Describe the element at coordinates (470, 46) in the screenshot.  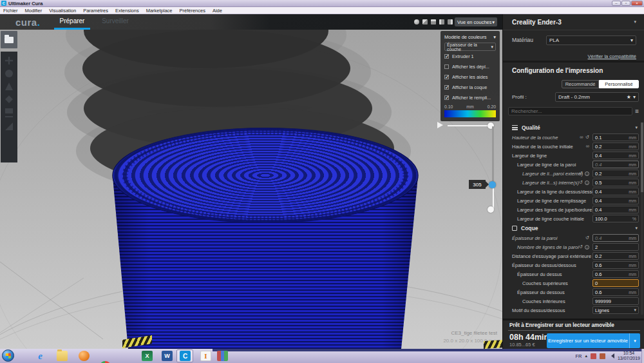
I see `color-scheme-dropdown: Épaisseur de la couche ▾` at that location.